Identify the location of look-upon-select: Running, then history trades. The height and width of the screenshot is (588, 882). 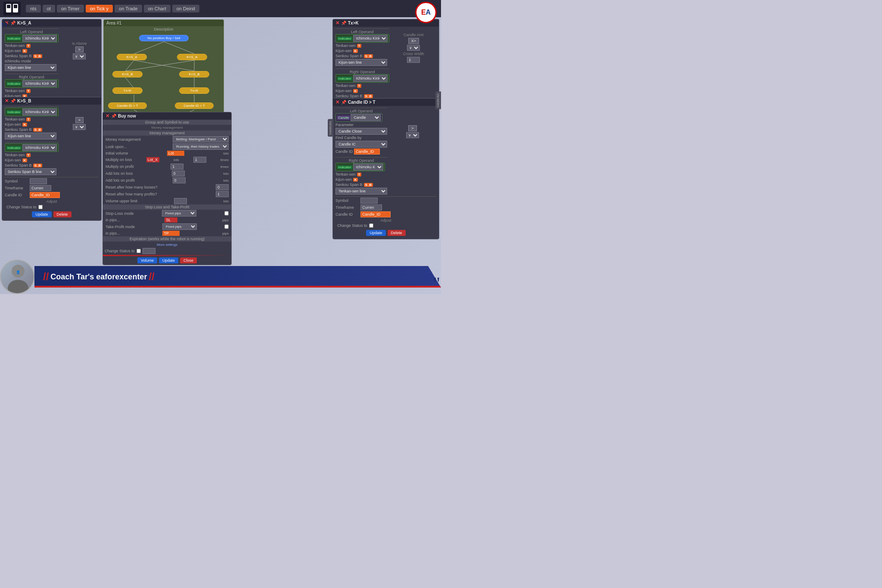
(201, 146).